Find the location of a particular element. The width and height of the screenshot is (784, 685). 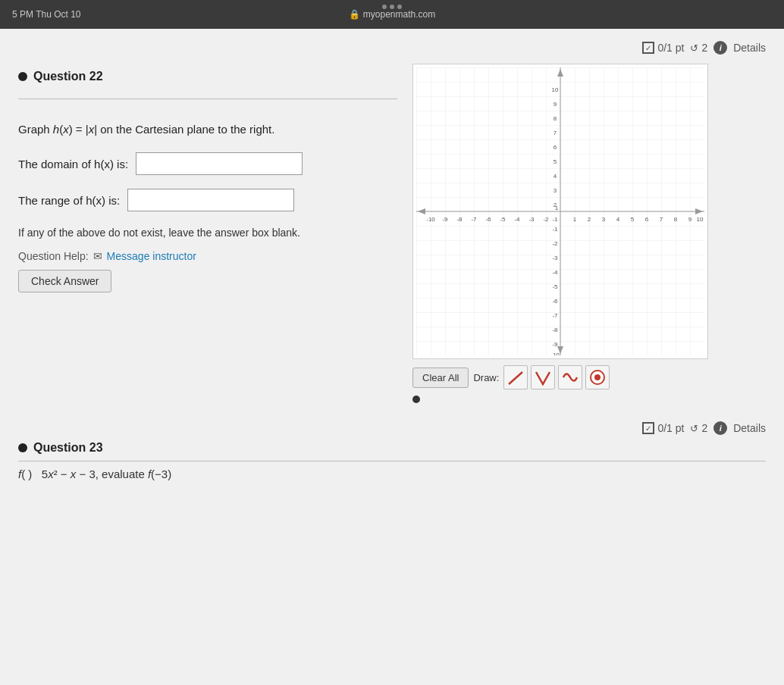

browser-dots is located at coordinates (392, 7).